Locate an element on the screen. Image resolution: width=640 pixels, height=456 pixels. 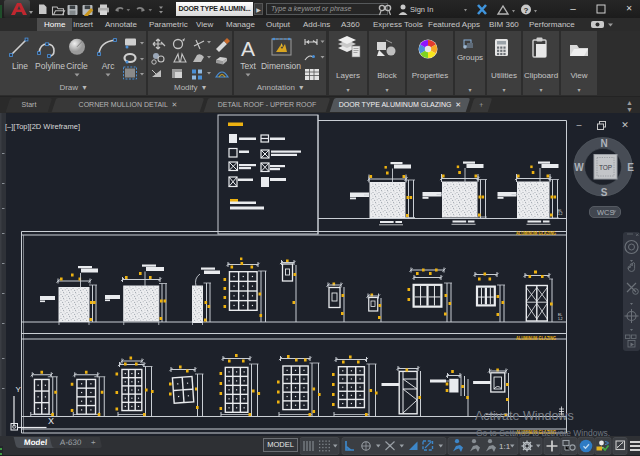
svg-text: N is located at coordinates (604, 144).